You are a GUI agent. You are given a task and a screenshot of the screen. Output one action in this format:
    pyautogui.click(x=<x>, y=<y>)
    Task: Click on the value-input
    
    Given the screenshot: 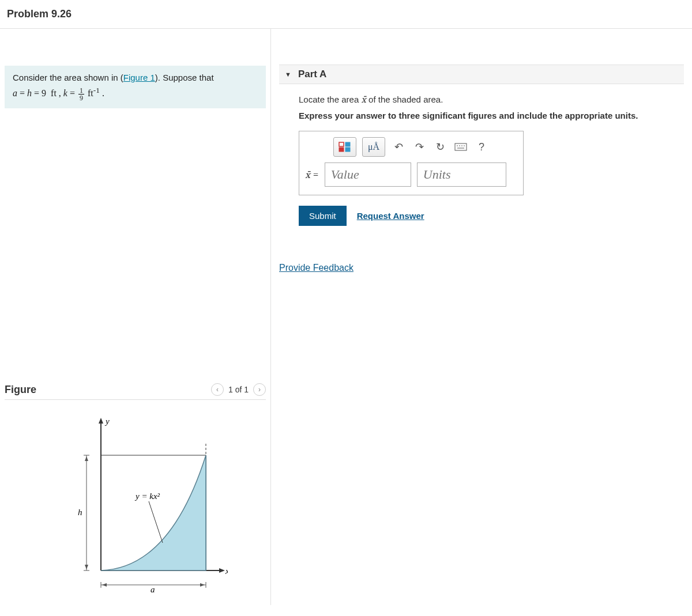 What is the action you would take?
    pyautogui.click(x=368, y=175)
    